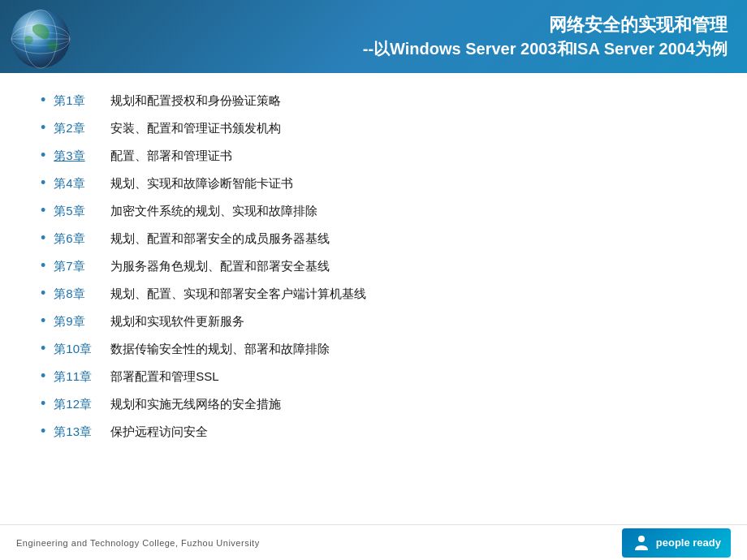 The width and height of the screenshot is (747, 560). Describe the element at coordinates (201, 183) in the screenshot. I see `chapter-description: 规划、实现和故障诊断智能卡证书` at that location.